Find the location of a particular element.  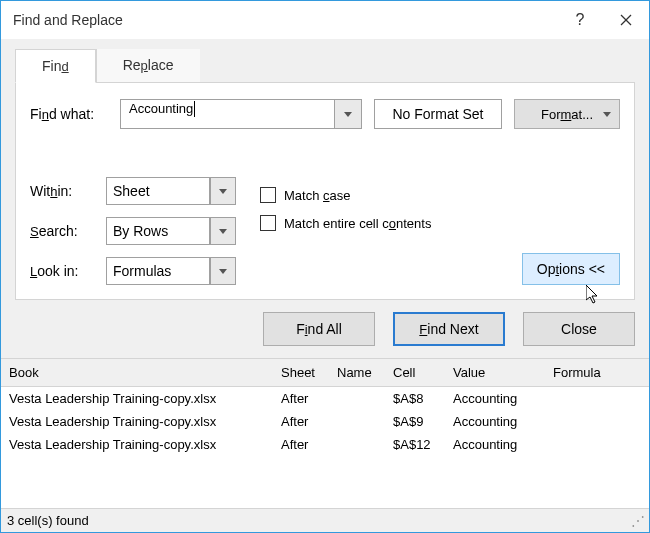

find-history-dropdown is located at coordinates (348, 114).